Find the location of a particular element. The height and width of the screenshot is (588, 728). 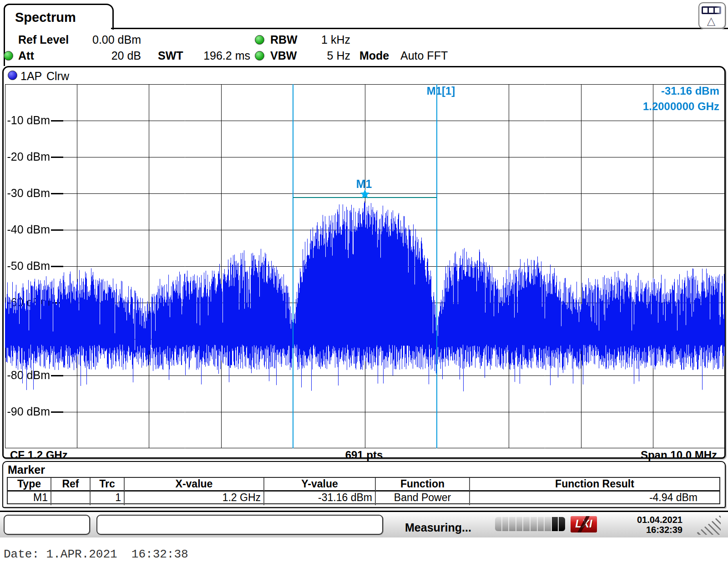

marker-name-readout: M1[1] is located at coordinates (441, 91).